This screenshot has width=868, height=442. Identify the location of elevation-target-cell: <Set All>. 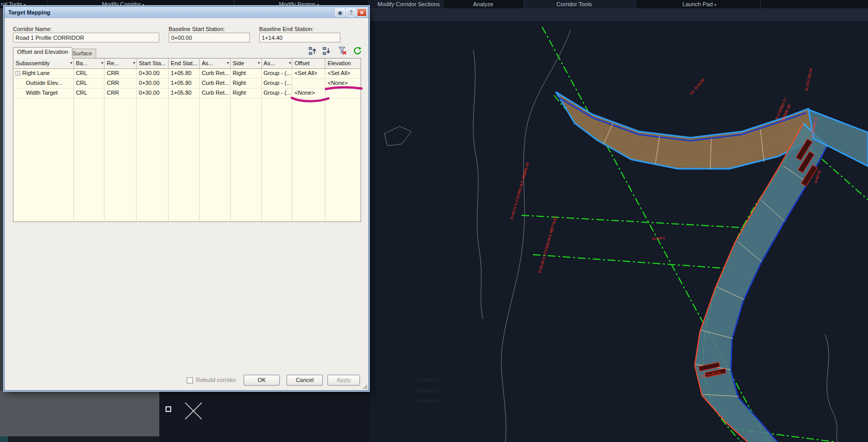
(343, 73).